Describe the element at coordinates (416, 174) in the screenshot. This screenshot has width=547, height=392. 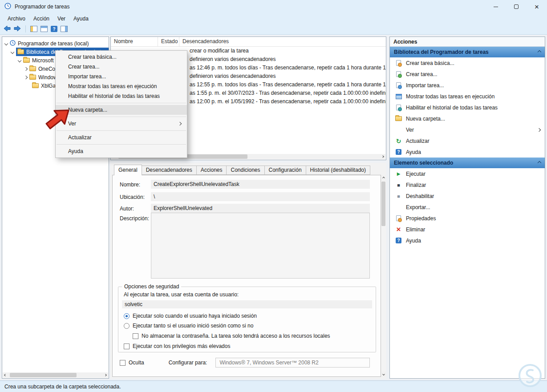
I see `action-label: Ejecutar` at that location.